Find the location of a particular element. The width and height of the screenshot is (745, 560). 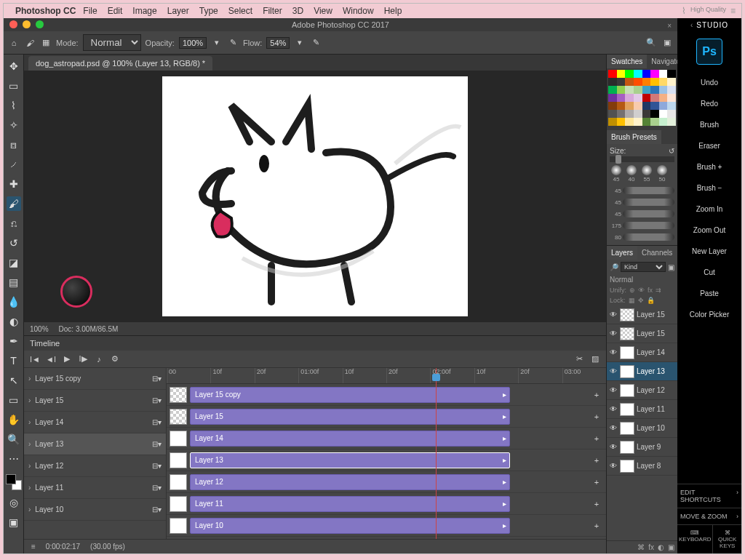

layers-tab: Layers is located at coordinates (622, 253).